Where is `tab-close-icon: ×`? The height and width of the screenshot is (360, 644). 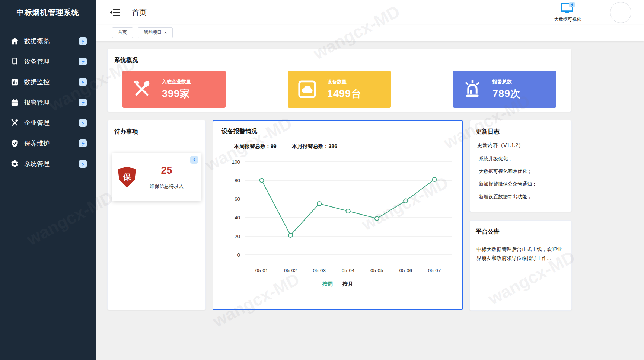
tab-close-icon: × is located at coordinates (165, 33).